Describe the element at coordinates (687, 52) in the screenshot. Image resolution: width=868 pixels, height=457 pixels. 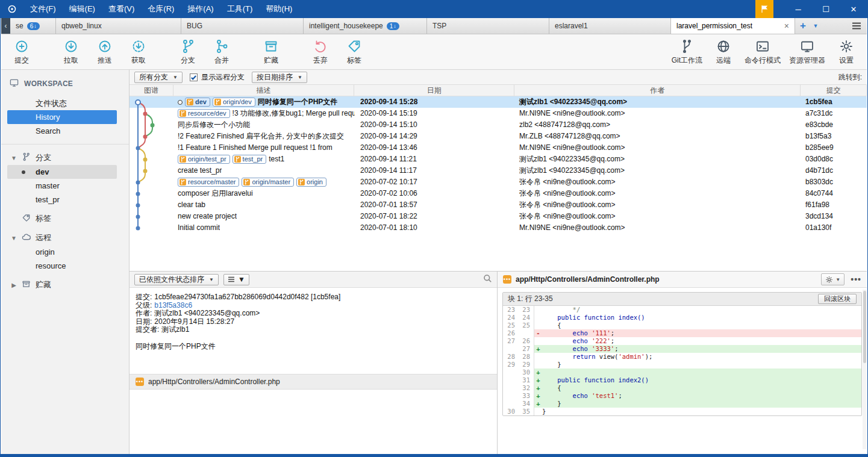
I see `gitflow-button: Git工作流` at that location.